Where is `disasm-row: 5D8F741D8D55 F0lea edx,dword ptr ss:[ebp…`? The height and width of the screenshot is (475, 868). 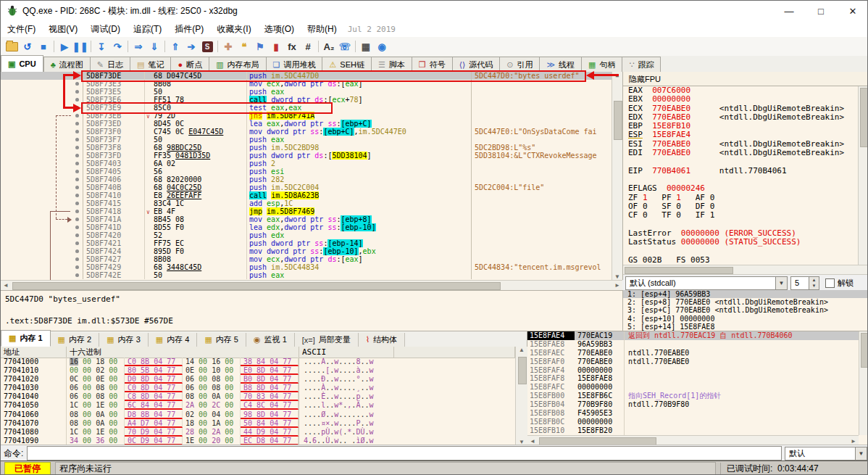 disasm-row: 5D8F741D8D55 F0lea edx,dword ptr ss:[ebp… is located at coordinates (312, 228).